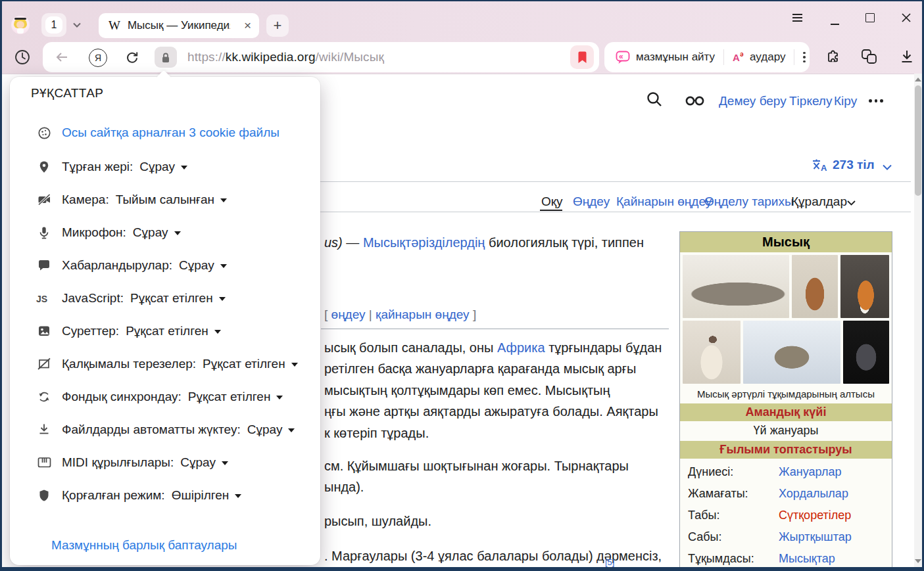 This screenshot has width=924, height=571. What do you see at coordinates (132, 200) in the screenshot?
I see `permission-row-camera: Камера: Тыйым салынған` at bounding box center [132, 200].